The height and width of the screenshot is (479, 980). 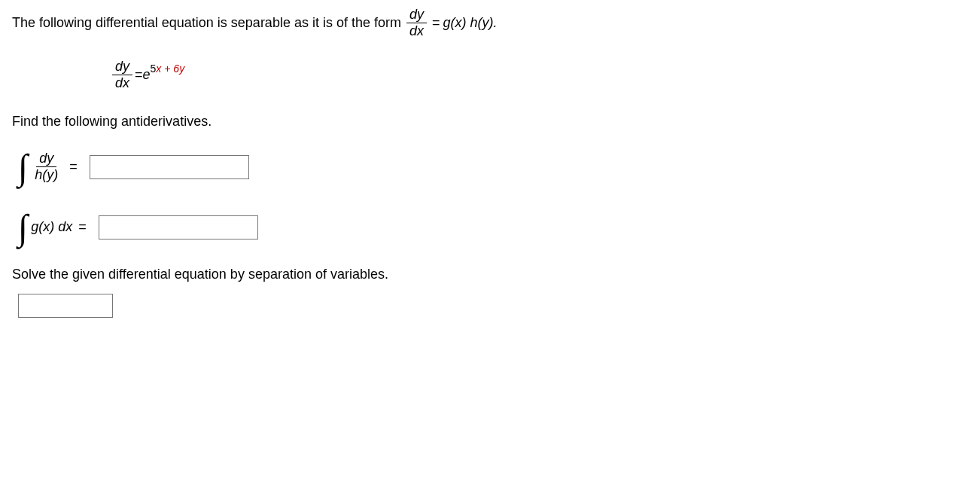 What do you see at coordinates (170, 69) in the screenshot?
I see `eqn-exp-red: x + 6y` at bounding box center [170, 69].